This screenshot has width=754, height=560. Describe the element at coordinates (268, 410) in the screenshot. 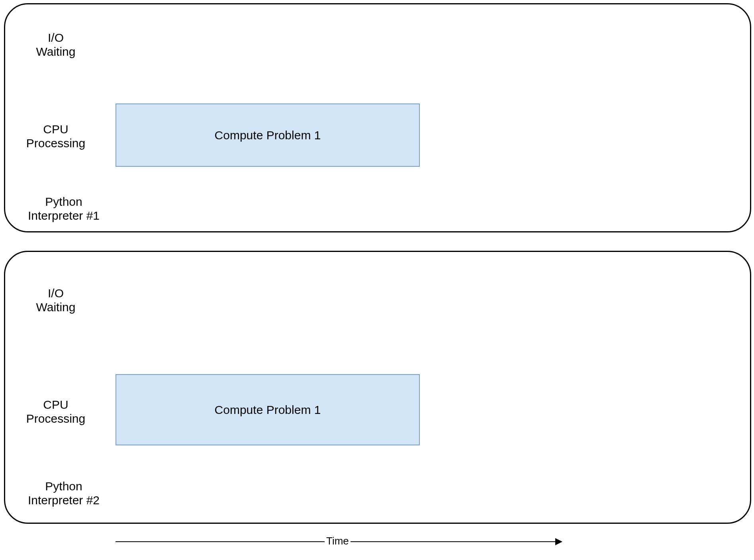

I see `task-box-2: Compute Problem 1` at that location.